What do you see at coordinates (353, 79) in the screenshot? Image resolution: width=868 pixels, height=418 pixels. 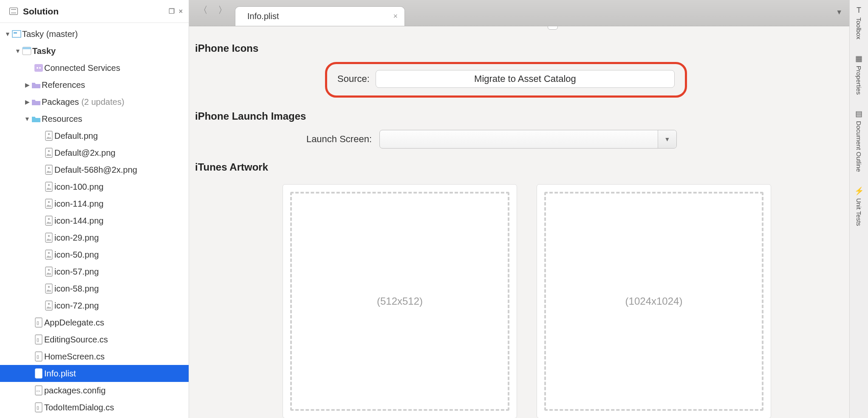 I see `source-label: Source:` at bounding box center [353, 79].